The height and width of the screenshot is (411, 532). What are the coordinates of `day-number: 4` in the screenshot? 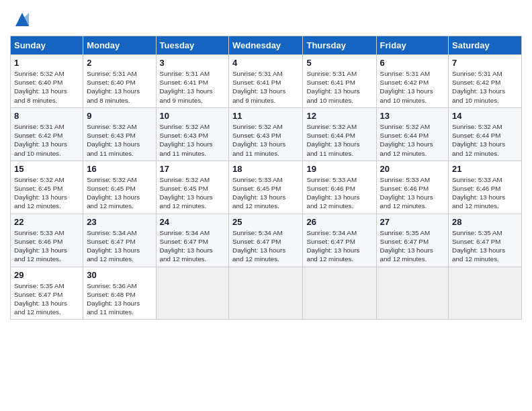 It's located at (266, 63).